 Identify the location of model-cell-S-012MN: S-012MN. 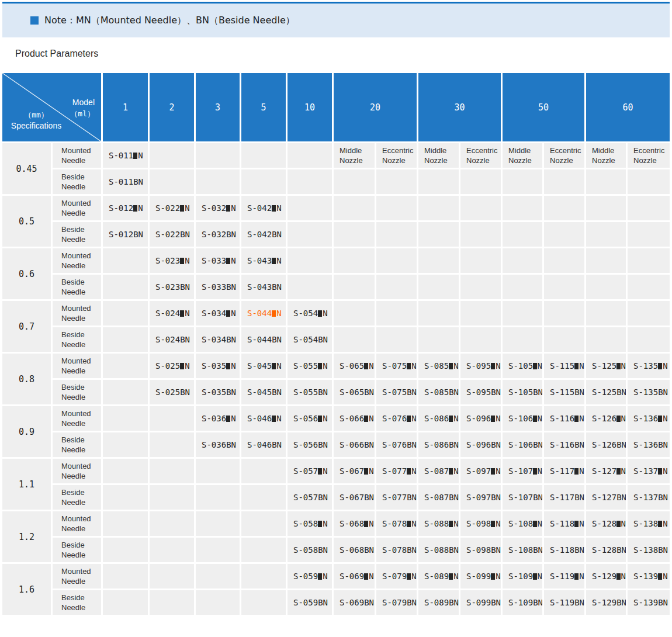
(125, 208).